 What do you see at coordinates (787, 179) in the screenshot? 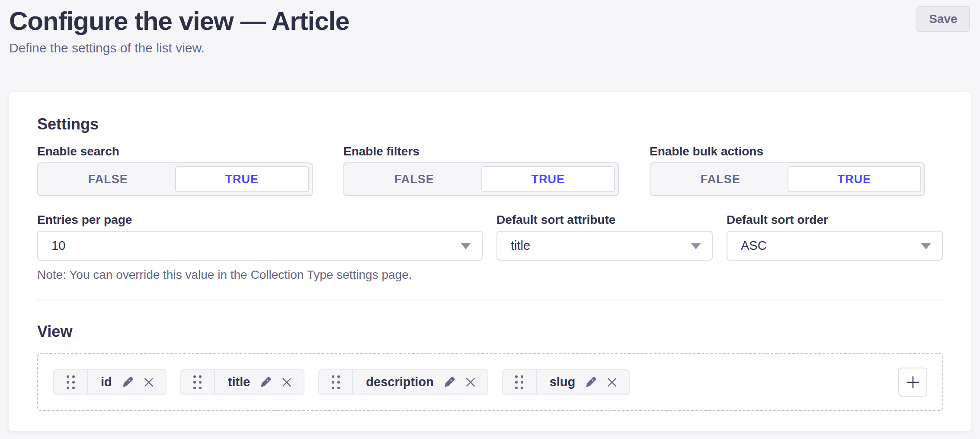
I see `enable-bulk-actions-toggle: FALSE TRUE` at bounding box center [787, 179].